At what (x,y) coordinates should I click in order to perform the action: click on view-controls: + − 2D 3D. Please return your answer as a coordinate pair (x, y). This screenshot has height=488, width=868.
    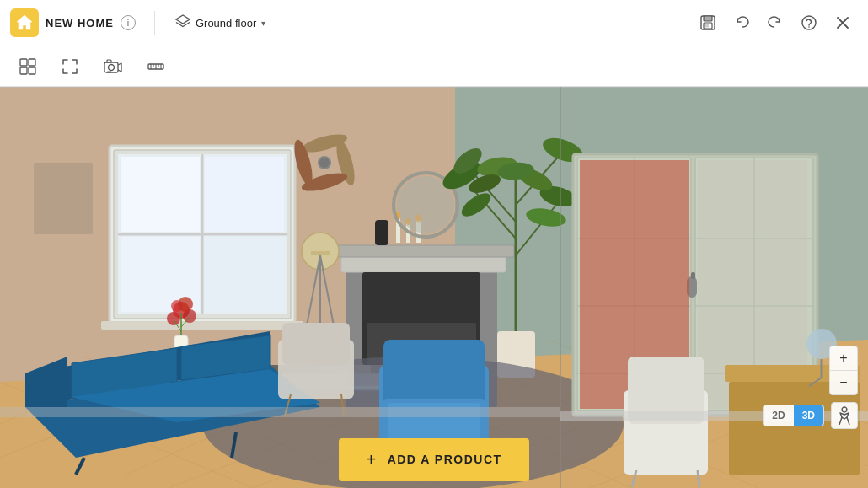
    Looking at the image, I should click on (811, 388).